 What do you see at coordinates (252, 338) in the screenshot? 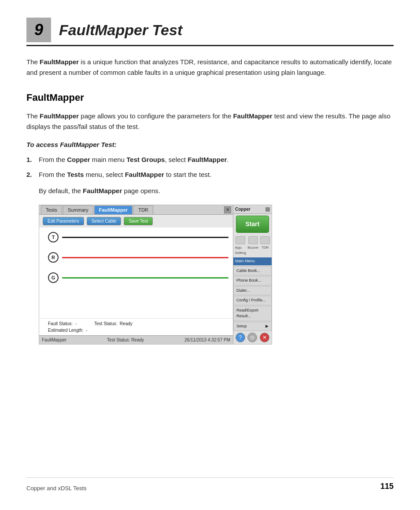
I see `bottom-icon-2: ⊙` at bounding box center [252, 338].